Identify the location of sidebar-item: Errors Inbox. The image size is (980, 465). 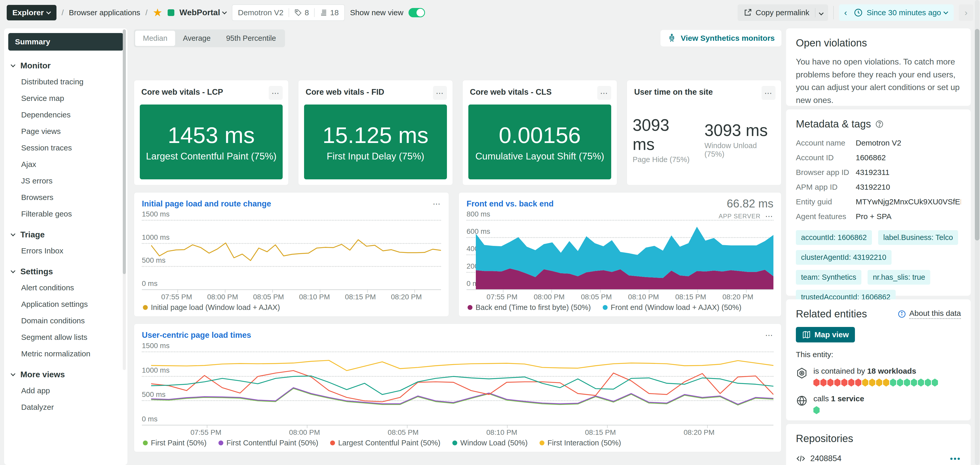
(66, 251).